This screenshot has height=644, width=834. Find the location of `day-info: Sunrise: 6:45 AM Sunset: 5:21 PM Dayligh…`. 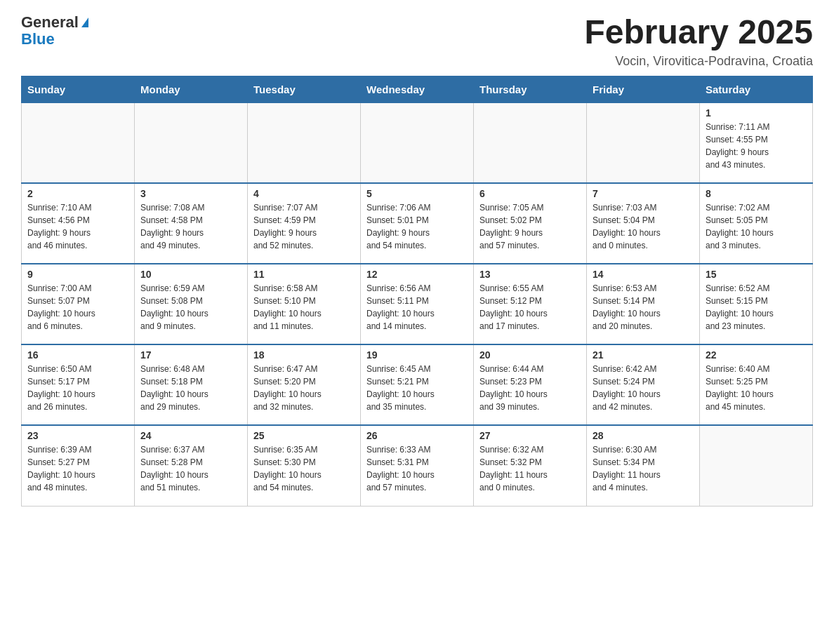

day-info: Sunrise: 6:45 AM Sunset: 5:21 PM Dayligh… is located at coordinates (417, 388).